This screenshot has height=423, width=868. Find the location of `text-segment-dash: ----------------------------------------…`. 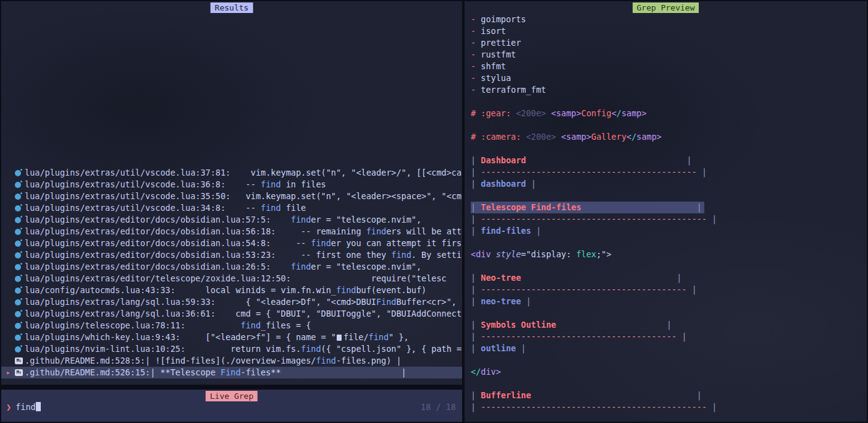

text-segment-dash: ----------------------------------------… is located at coordinates (589, 172).